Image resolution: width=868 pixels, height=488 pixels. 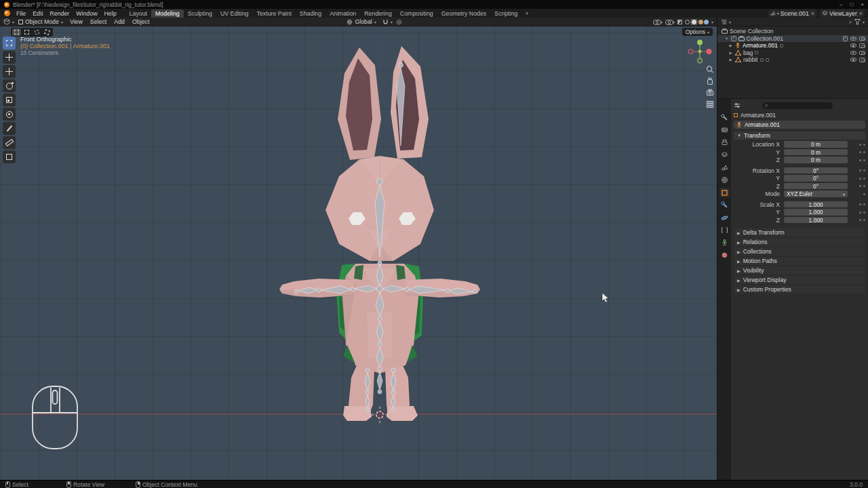 I want to click on outliner-editor-icon, so click(x=724, y=22).